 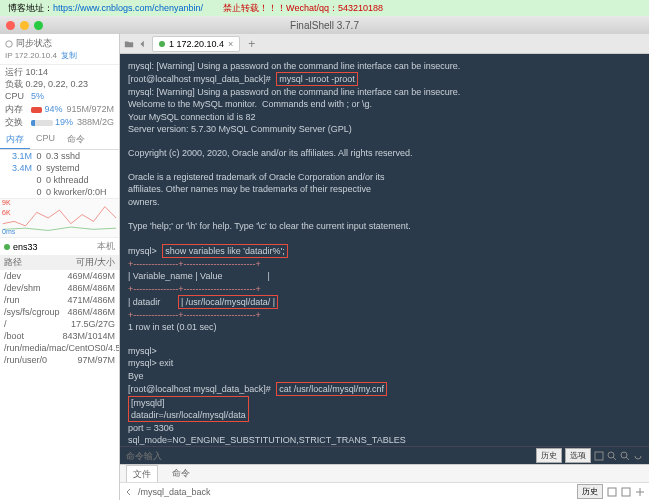 I want to click on zoom-in-icon, so click(x=612, y=456).